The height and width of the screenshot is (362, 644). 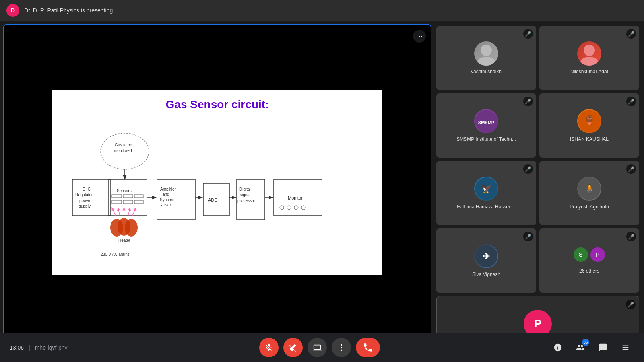 I want to click on svg-text: and, so click(x=166, y=195).